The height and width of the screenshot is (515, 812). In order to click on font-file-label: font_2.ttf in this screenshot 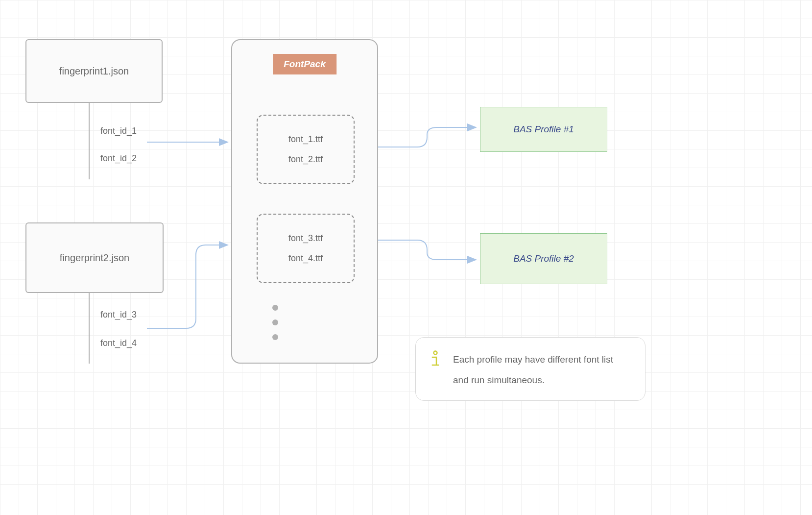, I will do `click(306, 160)`.